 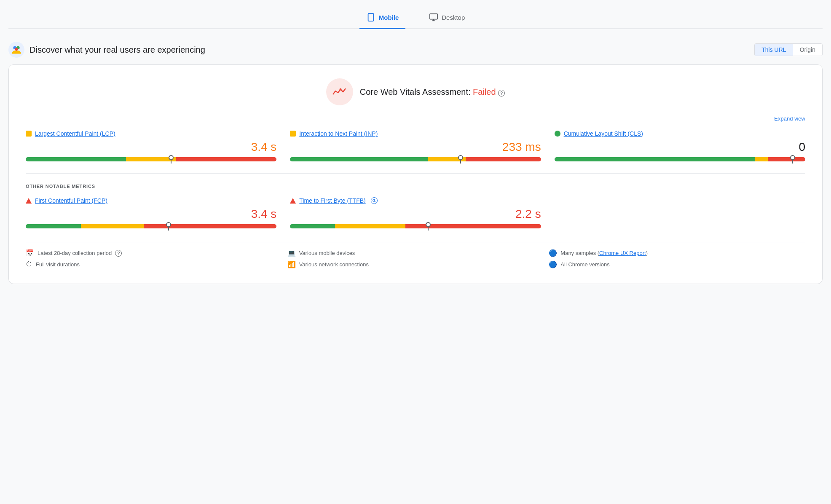 What do you see at coordinates (416, 147) in the screenshot?
I see `metric-inp: Interaction to Next Paint (INP) 233 ms` at bounding box center [416, 147].